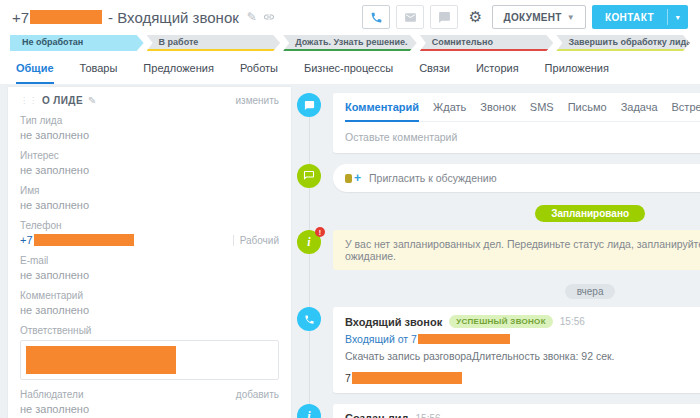 The width and height of the screenshot is (700, 418). I want to click on tab-general: Общие, so click(35, 73).